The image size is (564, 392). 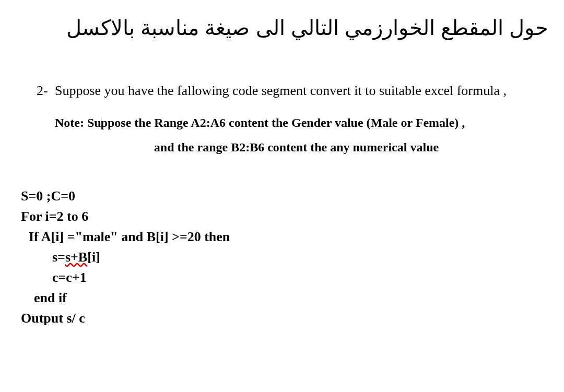 What do you see at coordinates (300, 278) in the screenshot?
I see `code-line-count: c=c+1` at bounding box center [300, 278].